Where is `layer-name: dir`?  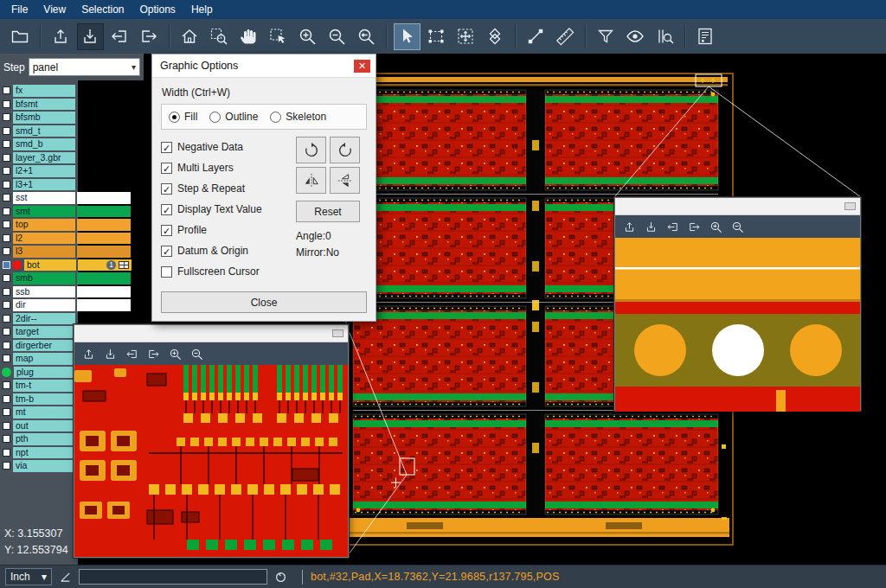
layer-name: dir is located at coordinates (44, 305).